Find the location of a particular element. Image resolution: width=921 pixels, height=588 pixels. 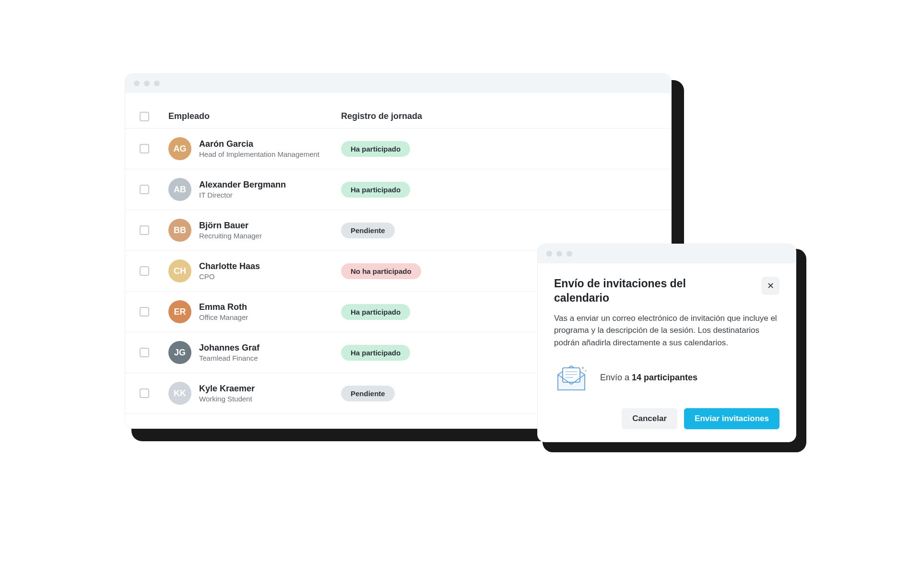

avatar: CH is located at coordinates (180, 271).